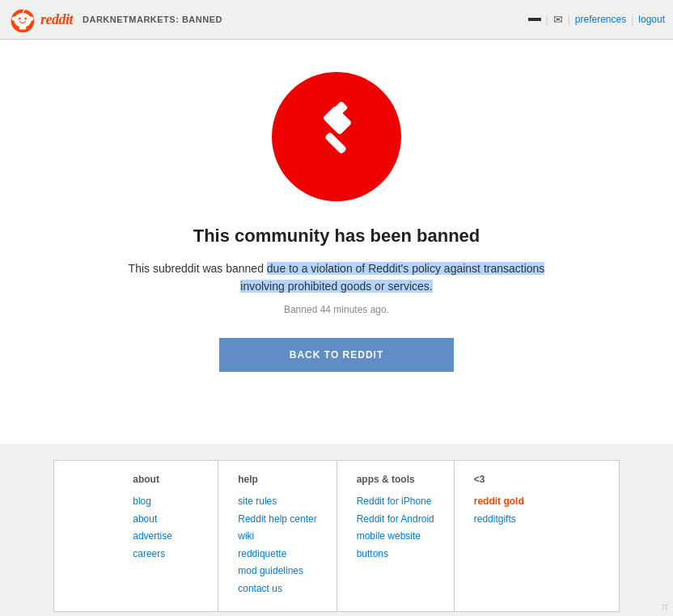 The image size is (673, 616). I want to click on footer-apps-title: apps & tools, so click(396, 479).